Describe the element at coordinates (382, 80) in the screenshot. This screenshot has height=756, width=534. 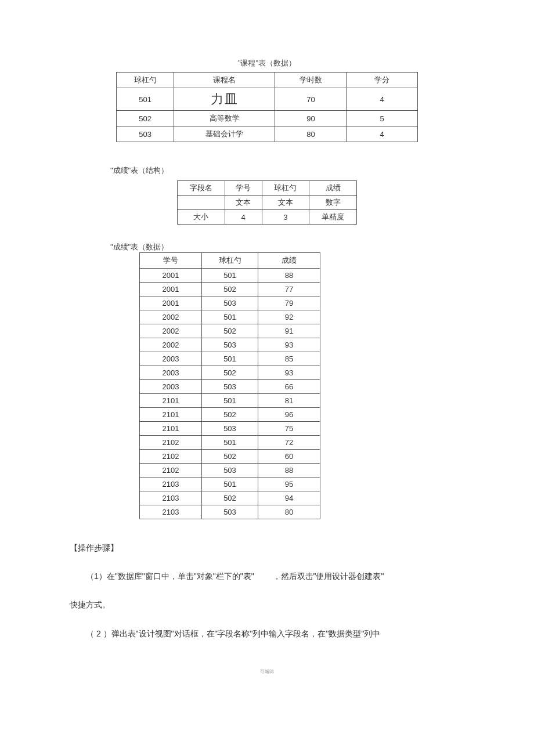
I see `cell: 学分` at that location.